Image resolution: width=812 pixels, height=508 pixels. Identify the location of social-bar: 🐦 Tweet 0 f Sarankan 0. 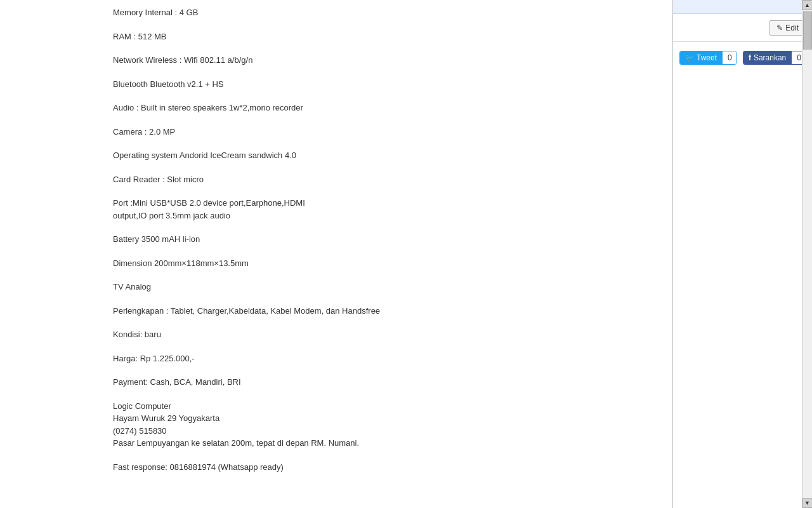
(742, 58).